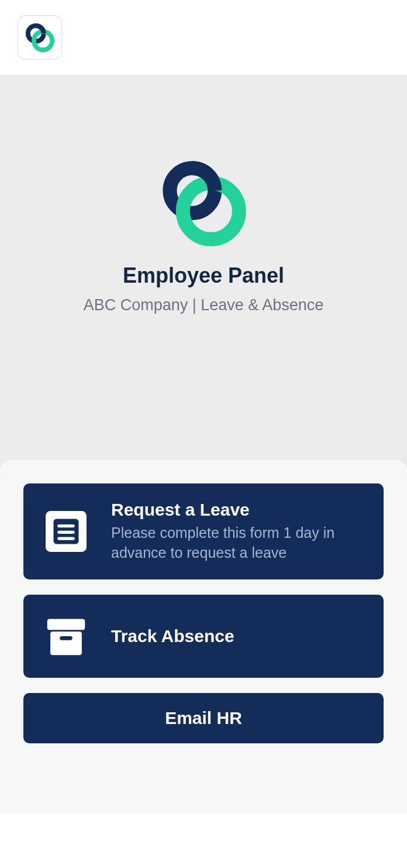  I want to click on email-hr-button: Email HR, so click(204, 718).